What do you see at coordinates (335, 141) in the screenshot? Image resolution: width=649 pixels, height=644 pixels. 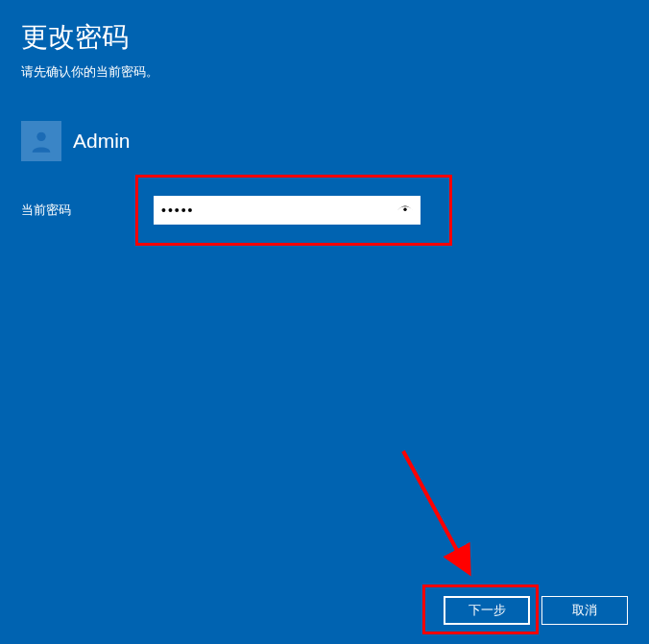 I see `user-row: Admin` at bounding box center [335, 141].